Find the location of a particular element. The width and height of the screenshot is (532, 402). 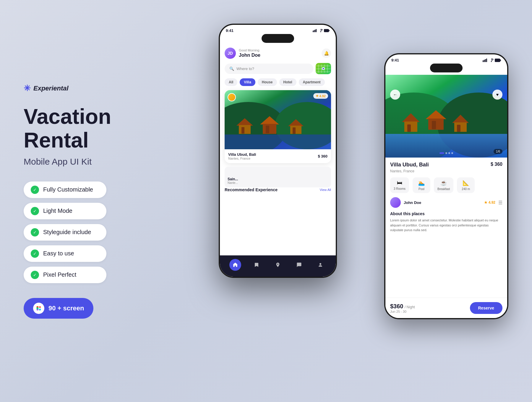

greeting-name: John Doe is located at coordinates (249, 55).